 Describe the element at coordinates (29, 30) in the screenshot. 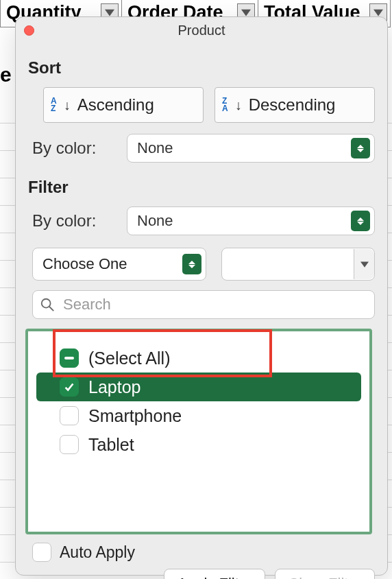

I see `close-button` at that location.